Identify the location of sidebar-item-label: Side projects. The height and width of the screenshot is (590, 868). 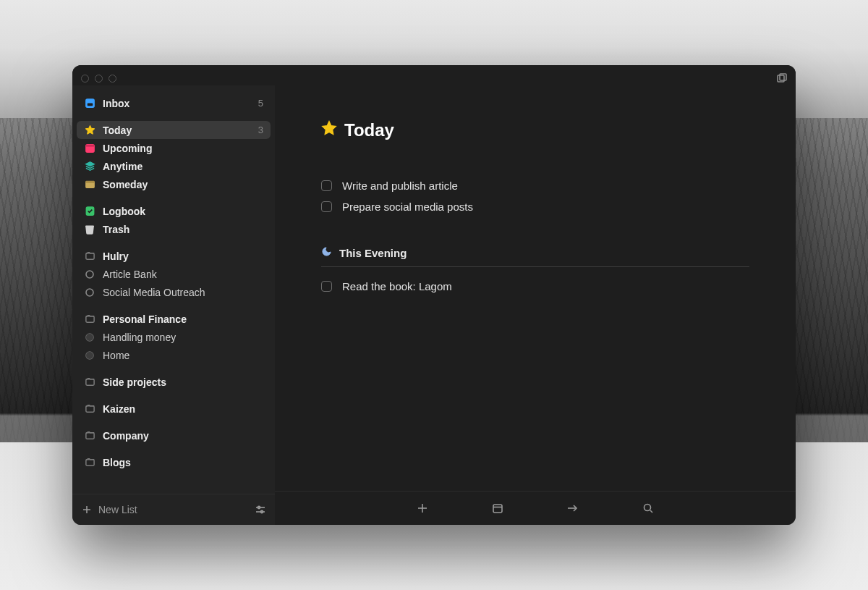
(135, 382).